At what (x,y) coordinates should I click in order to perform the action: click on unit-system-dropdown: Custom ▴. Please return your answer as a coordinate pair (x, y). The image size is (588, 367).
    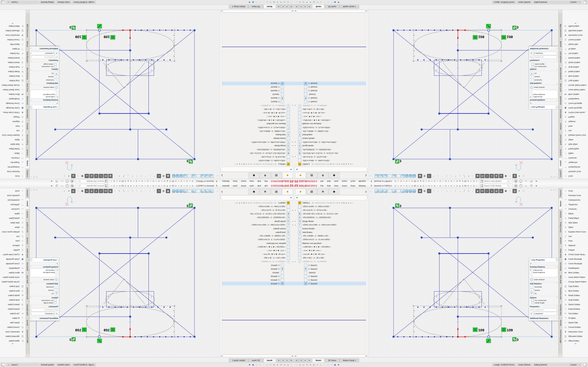
    Looking at the image, I should click on (575, 365).